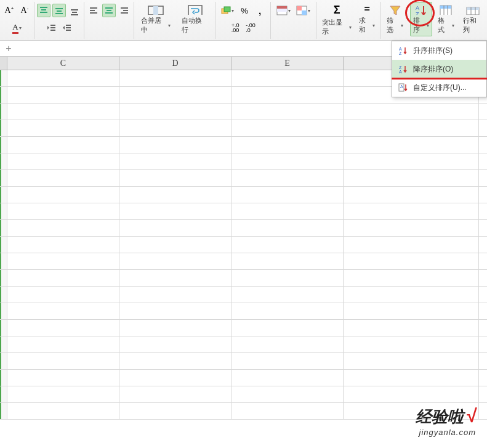  What do you see at coordinates (25, 10) in the screenshot?
I see `decrease-font-button: A-` at bounding box center [25, 10].